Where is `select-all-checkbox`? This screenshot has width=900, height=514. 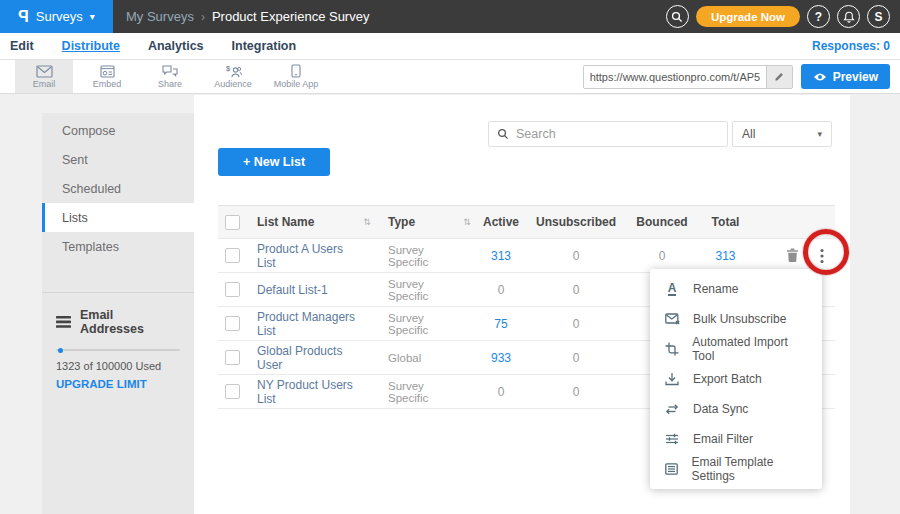
select-all-checkbox is located at coordinates (232, 222).